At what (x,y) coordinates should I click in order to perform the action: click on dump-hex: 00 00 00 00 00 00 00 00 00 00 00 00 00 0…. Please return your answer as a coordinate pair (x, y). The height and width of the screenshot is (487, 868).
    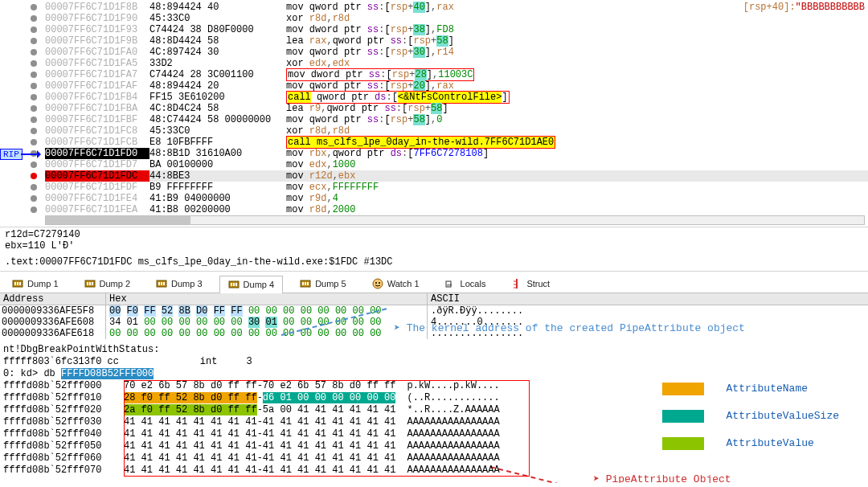
    Looking at the image, I should click on (267, 334).